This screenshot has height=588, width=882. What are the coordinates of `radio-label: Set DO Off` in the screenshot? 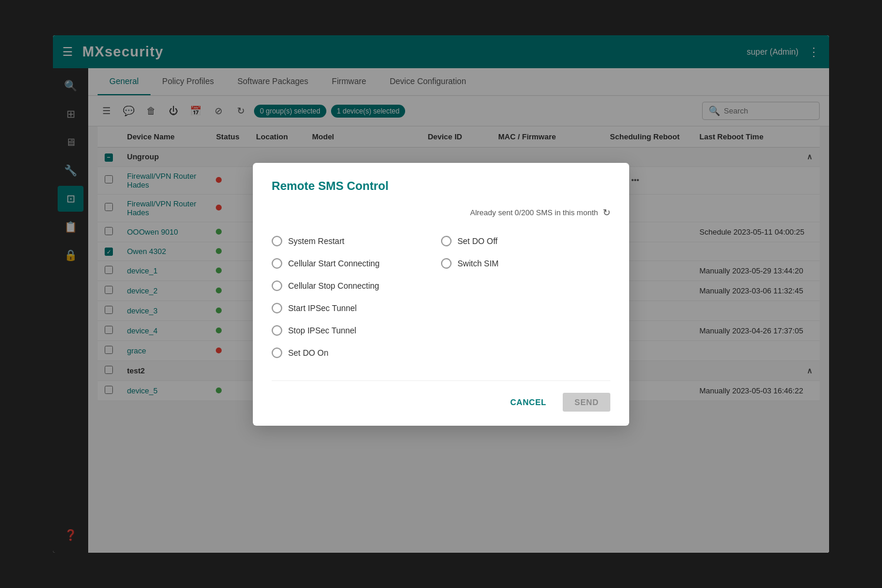 It's located at (477, 241).